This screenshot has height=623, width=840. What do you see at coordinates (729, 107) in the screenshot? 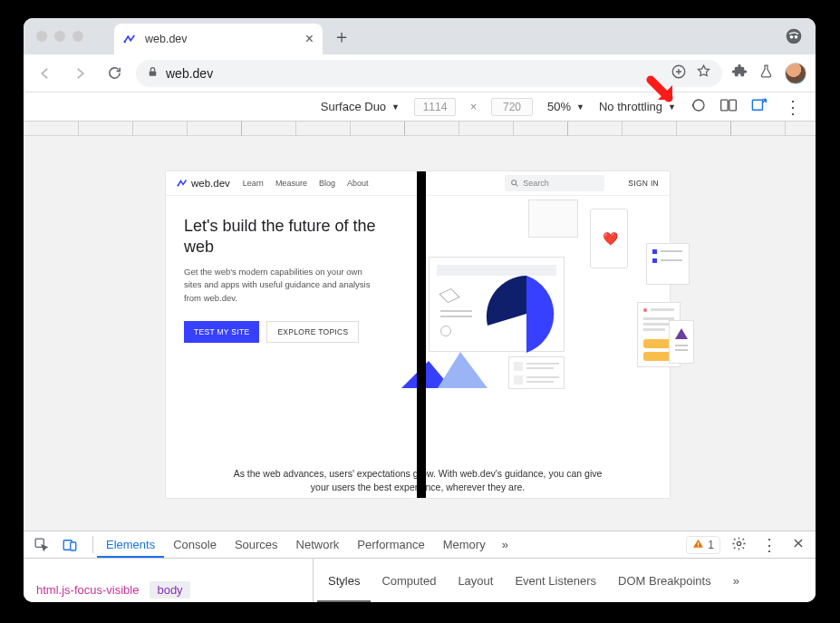
I see `dual-screen-icon` at bounding box center [729, 107].